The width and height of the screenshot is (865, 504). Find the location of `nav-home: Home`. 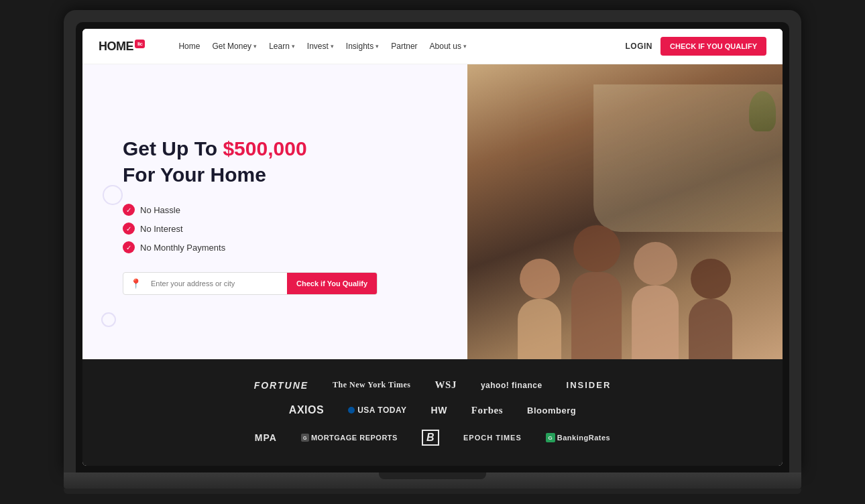

nav-home: Home is located at coordinates (189, 46).